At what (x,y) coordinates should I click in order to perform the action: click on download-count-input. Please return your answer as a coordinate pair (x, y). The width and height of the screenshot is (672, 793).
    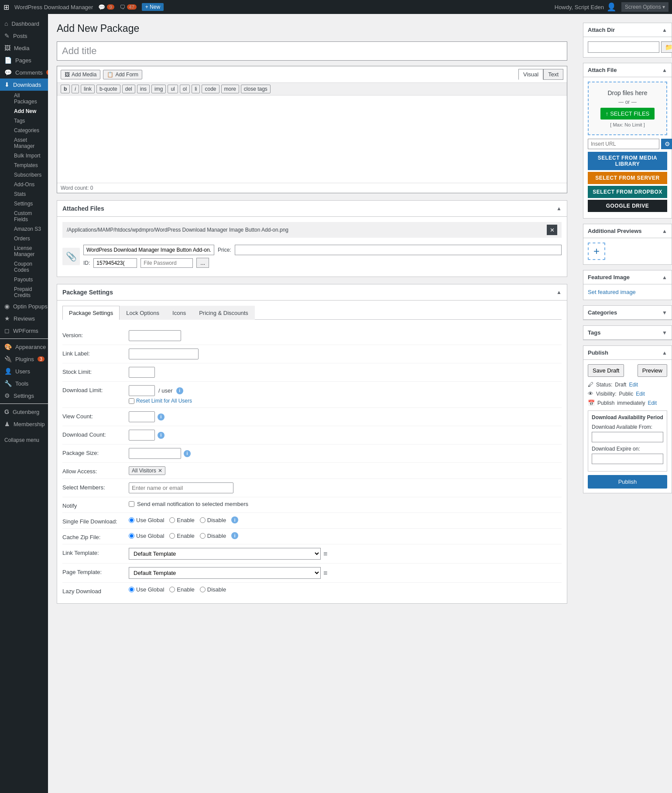
    Looking at the image, I should click on (142, 435).